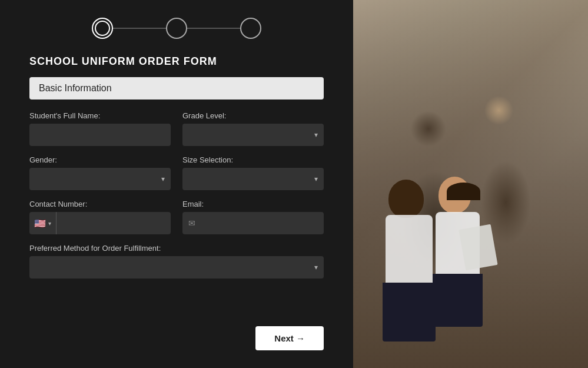 Image resolution: width=588 pixels, height=368 pixels. What do you see at coordinates (100, 179) in the screenshot?
I see `gender-select-wrapper: Male Female Other ▾` at bounding box center [100, 179].